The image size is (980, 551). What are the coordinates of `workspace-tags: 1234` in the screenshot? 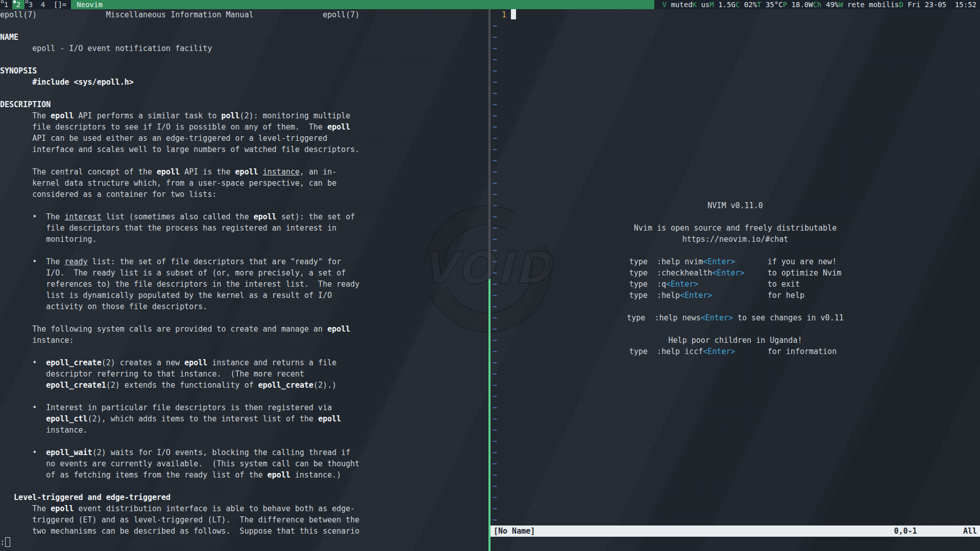 It's located at (24, 5).